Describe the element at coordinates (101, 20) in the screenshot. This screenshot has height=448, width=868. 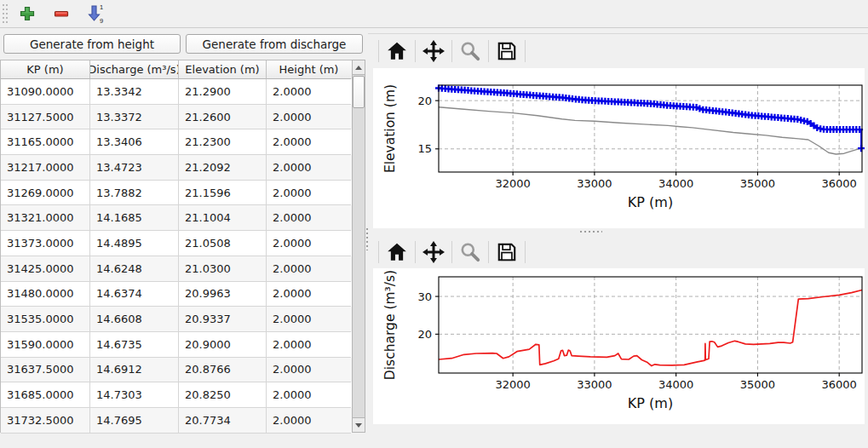
I see `sort-badge-bottom: 9` at that location.